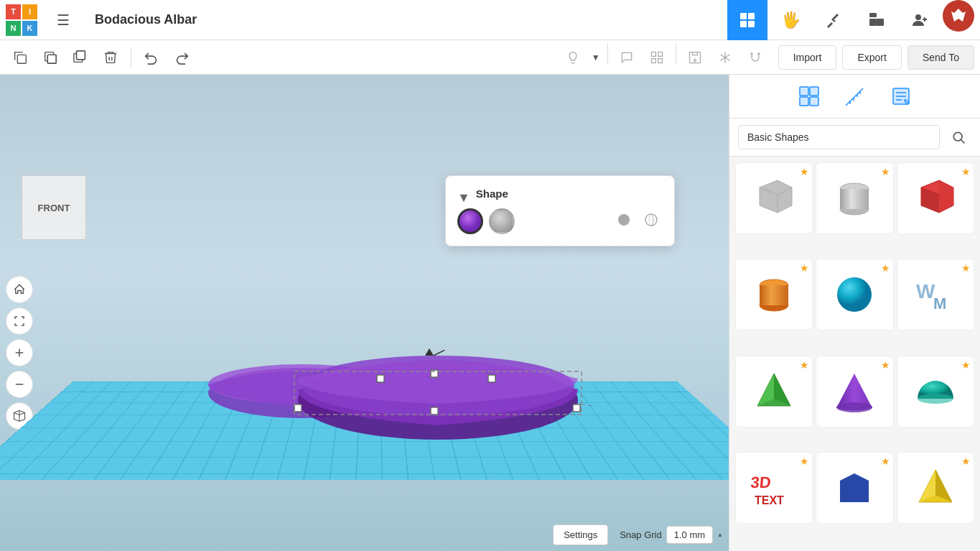 The height and width of the screenshot is (551, 980). What do you see at coordinates (19, 353) in the screenshot?
I see `zoom-in-button` at bounding box center [19, 353].